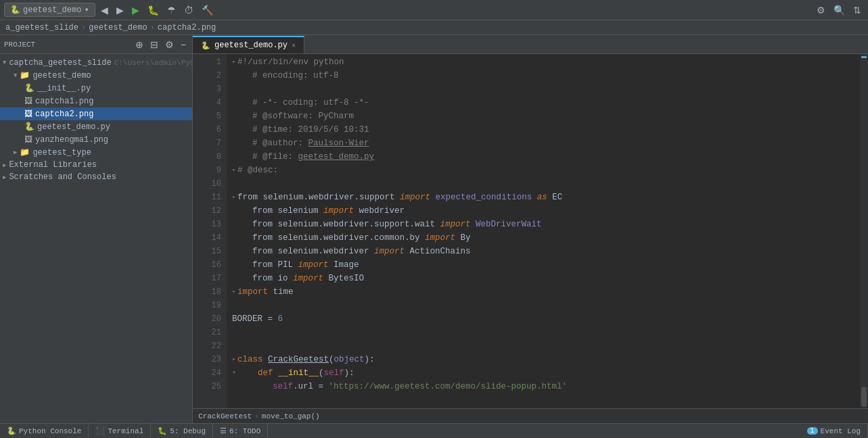 Image resolution: width=868 pixels, height=438 pixels. I want to click on minimize-icon: −, so click(183, 45).